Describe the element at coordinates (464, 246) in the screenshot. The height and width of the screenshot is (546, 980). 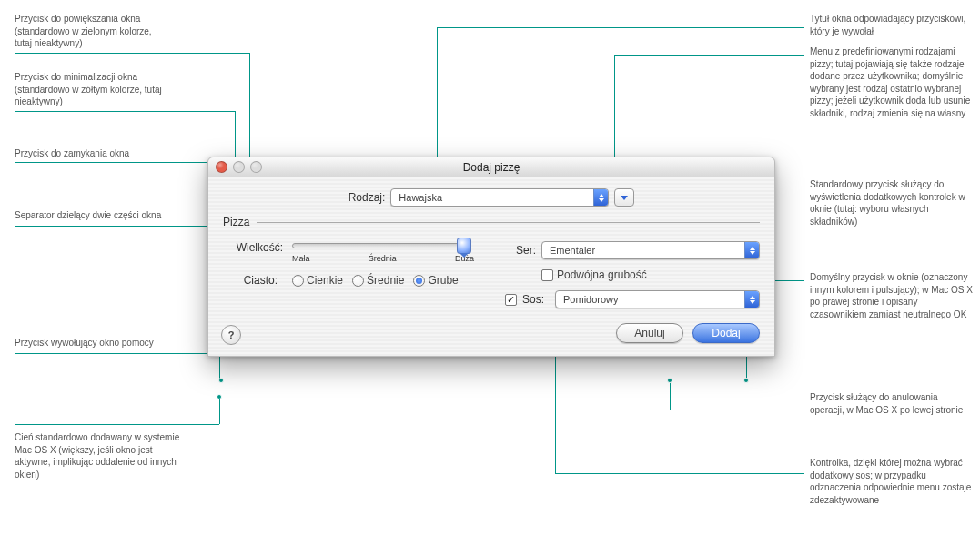
I see `slider-thumb` at that location.